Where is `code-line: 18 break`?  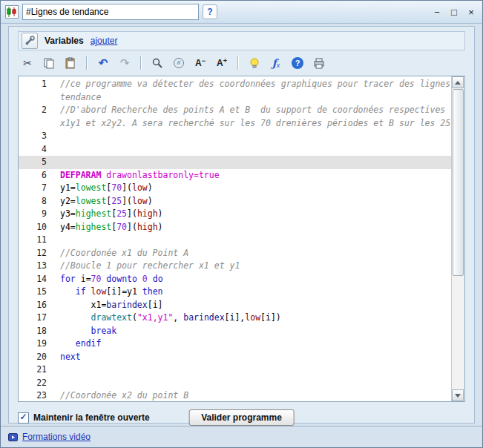
code-line: 18 break is located at coordinates (234, 332).